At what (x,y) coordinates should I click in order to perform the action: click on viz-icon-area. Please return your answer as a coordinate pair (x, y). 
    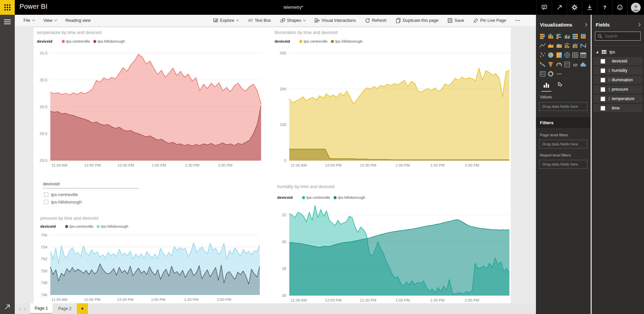
    Looking at the image, I should click on (551, 46).